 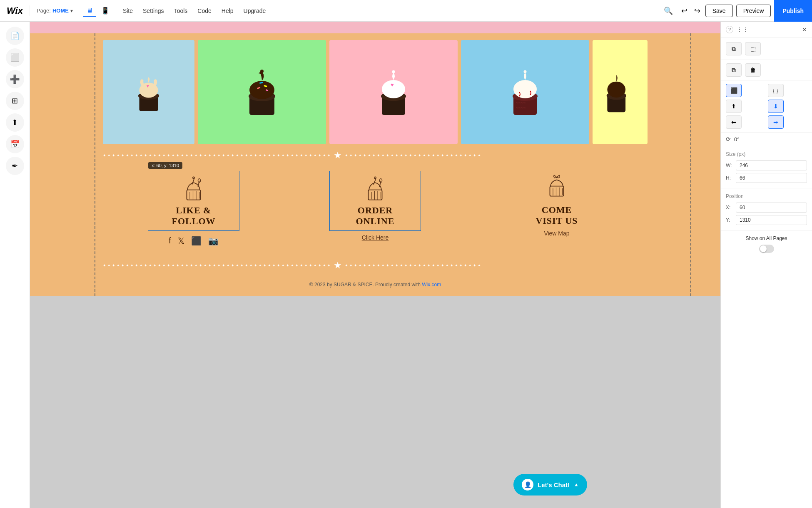 I want to click on order-online-selected: ORDERONLINE, so click(x=375, y=201).